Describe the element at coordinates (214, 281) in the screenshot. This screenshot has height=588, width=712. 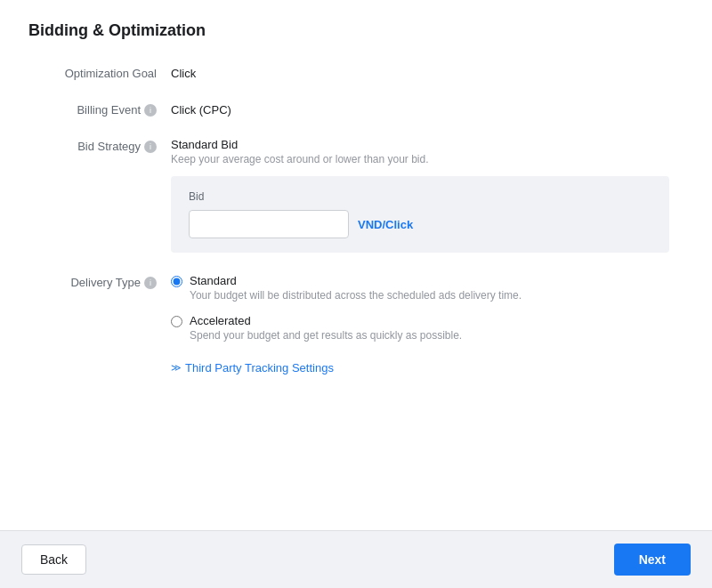
I see `standard-label: Standard` at that location.